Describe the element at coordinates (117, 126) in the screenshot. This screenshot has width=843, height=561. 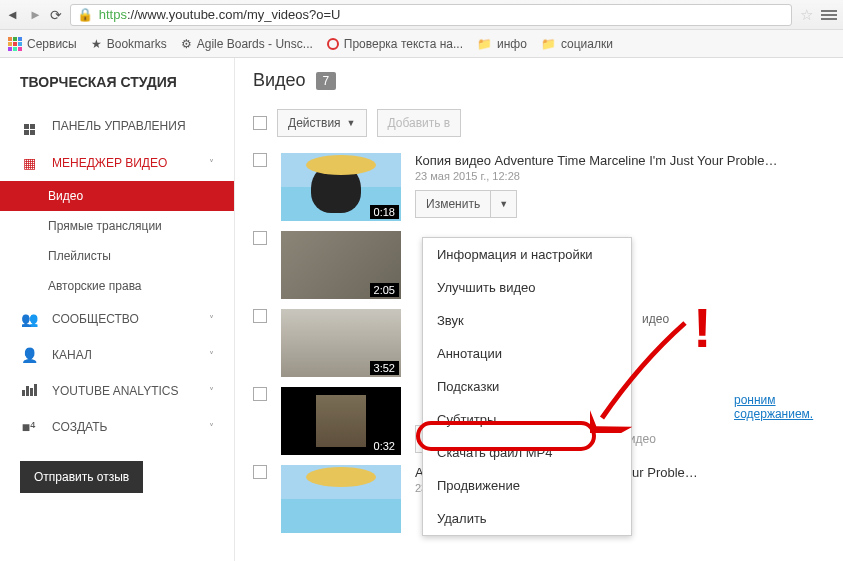
I see `sidebar-item-dashboard: ПАНЕЛЬ УПРАВЛЕНИЯ` at that location.